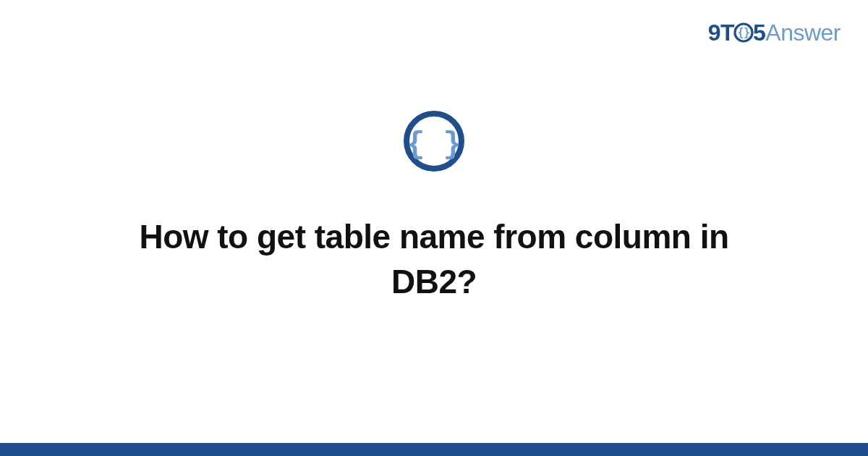 Image resolution: width=868 pixels, height=456 pixels. I want to click on footer-bar, so click(434, 449).